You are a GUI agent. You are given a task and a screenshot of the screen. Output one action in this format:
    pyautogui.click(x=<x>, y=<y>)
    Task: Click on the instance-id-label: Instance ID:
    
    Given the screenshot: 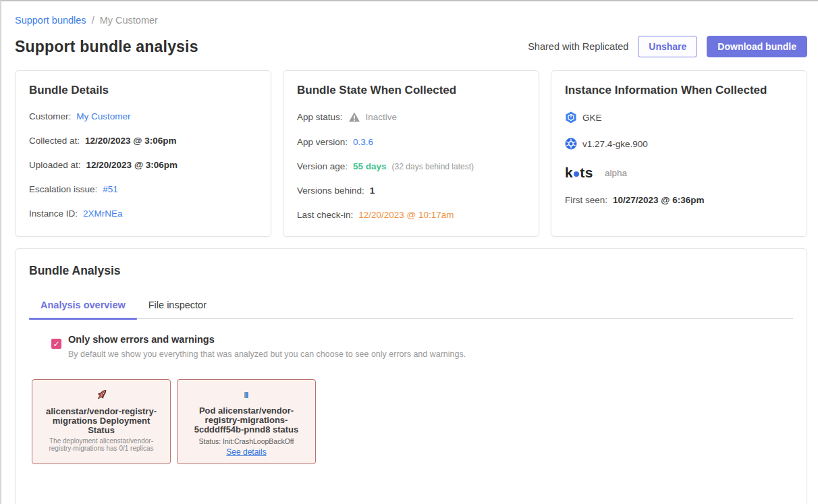 What is the action you would take?
    pyautogui.click(x=53, y=213)
    